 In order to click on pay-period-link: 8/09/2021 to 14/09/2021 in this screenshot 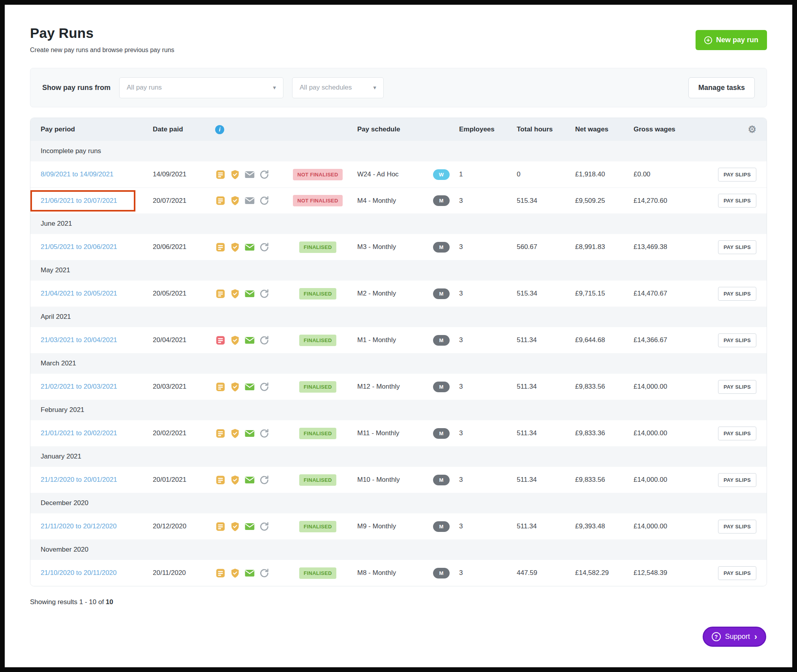, I will do `click(77, 174)`.